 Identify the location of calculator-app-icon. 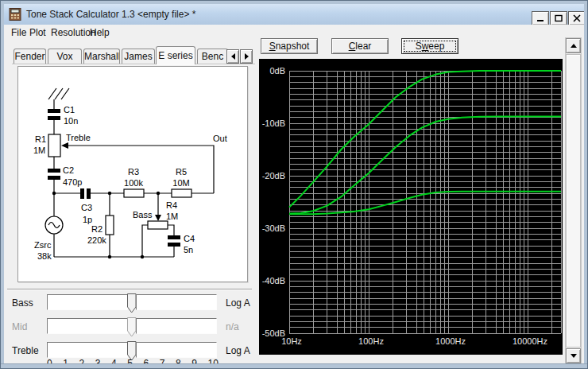
(15, 14).